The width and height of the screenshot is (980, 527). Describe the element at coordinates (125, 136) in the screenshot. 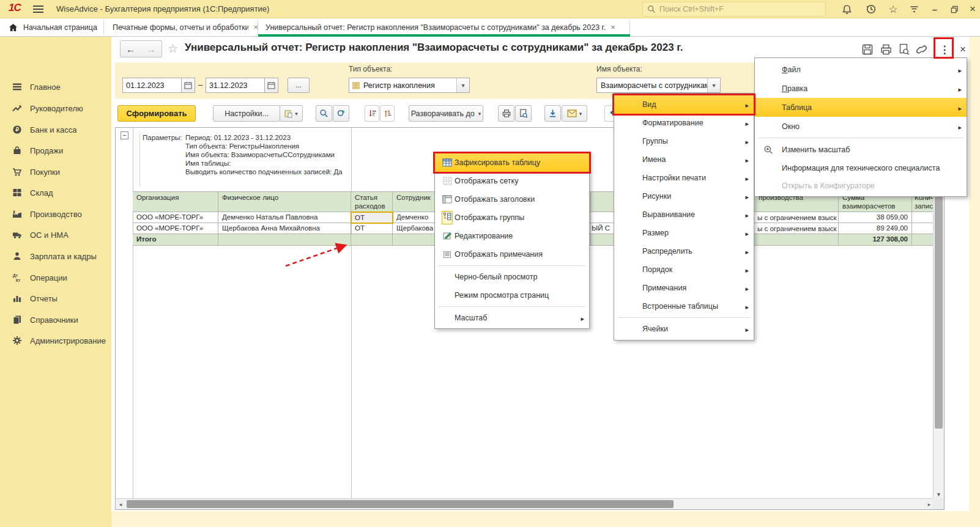

I see `collapse-group-icon` at that location.